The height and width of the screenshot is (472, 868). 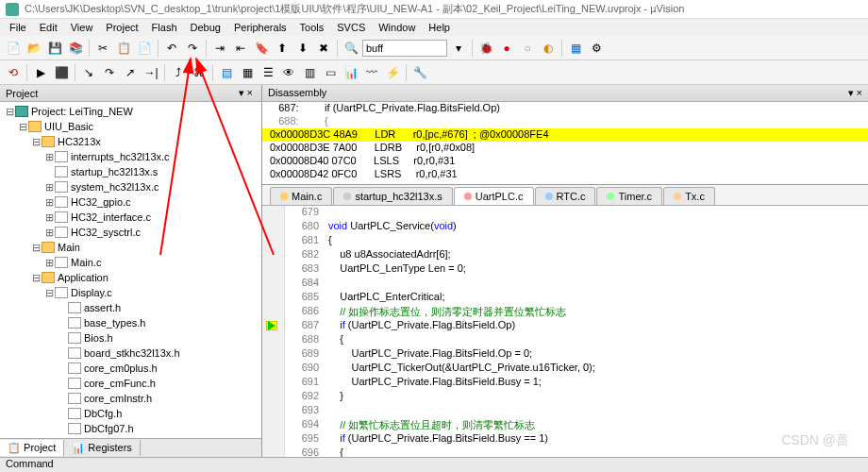 I want to click on save-all-button: 📚, so click(x=75, y=48).